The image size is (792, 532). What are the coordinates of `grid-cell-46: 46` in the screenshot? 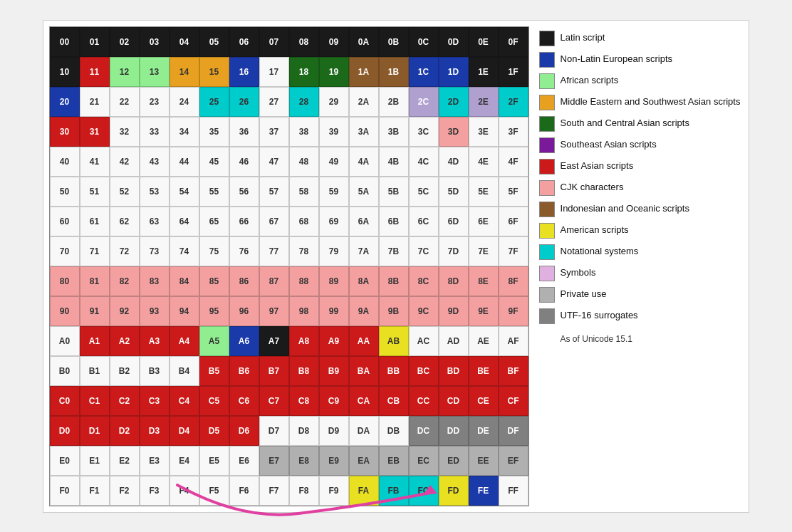 It's located at (244, 162).